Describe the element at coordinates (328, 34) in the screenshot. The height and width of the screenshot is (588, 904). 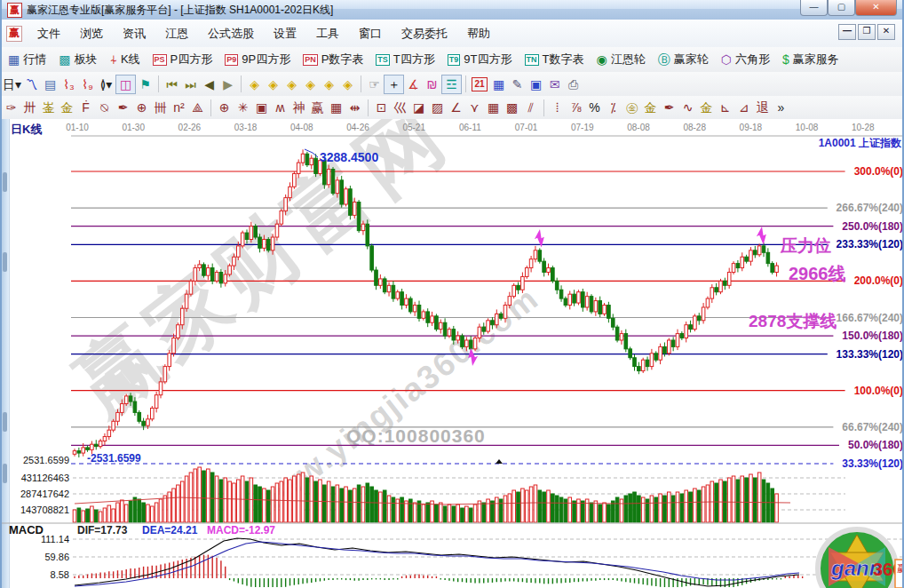
I see `menu-item-6: 工具` at that location.